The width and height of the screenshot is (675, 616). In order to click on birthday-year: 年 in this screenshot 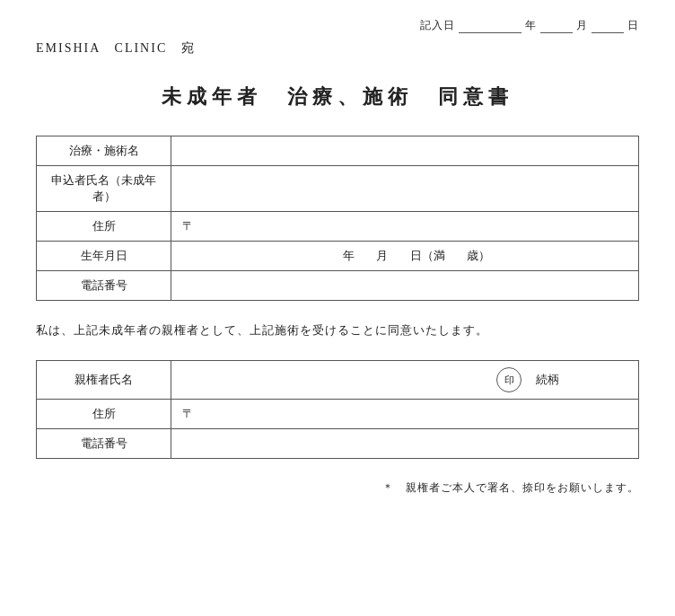, I will do `click(338, 256)`.